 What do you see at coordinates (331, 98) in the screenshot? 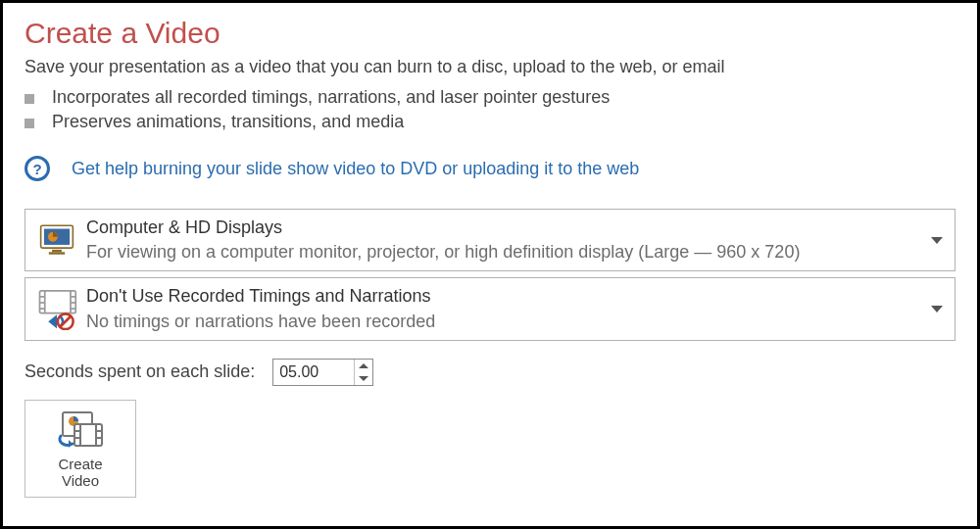
I see `feature-text: Incorporates all recorded timings, narra…` at bounding box center [331, 98].